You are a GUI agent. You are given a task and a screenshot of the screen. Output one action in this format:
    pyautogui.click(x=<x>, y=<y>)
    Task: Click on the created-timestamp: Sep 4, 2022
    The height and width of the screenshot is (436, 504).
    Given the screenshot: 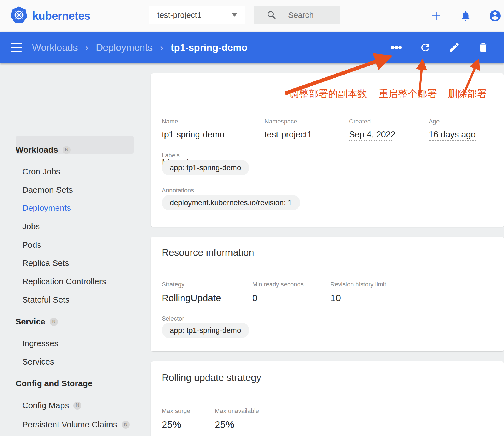 What is the action you would take?
    pyautogui.click(x=372, y=135)
    